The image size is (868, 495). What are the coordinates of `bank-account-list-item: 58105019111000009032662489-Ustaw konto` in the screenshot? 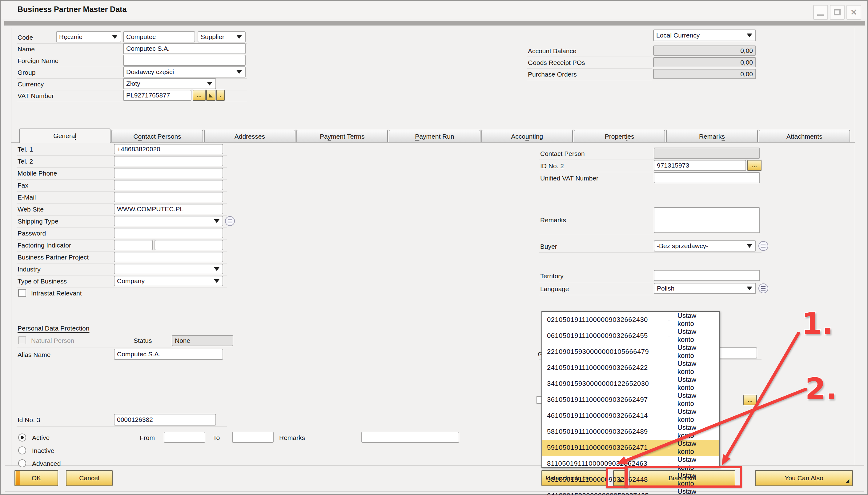 It's located at (631, 432).